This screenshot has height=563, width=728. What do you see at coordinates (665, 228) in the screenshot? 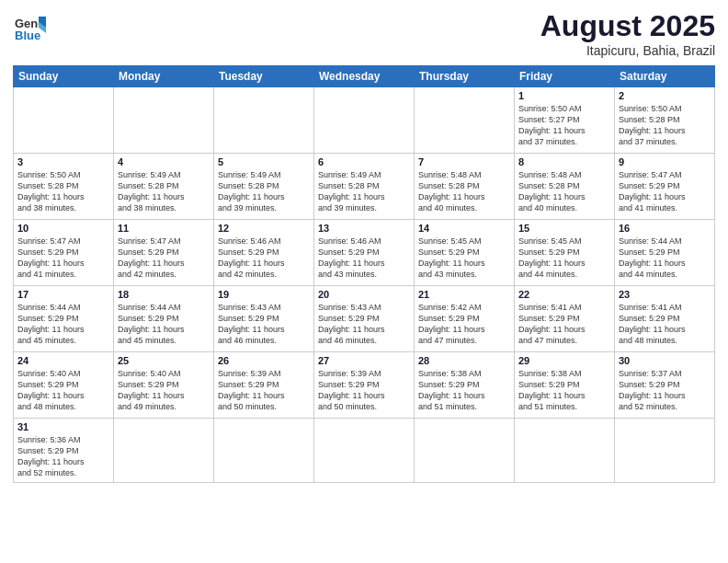
I see `day-number: 16` at bounding box center [665, 228].